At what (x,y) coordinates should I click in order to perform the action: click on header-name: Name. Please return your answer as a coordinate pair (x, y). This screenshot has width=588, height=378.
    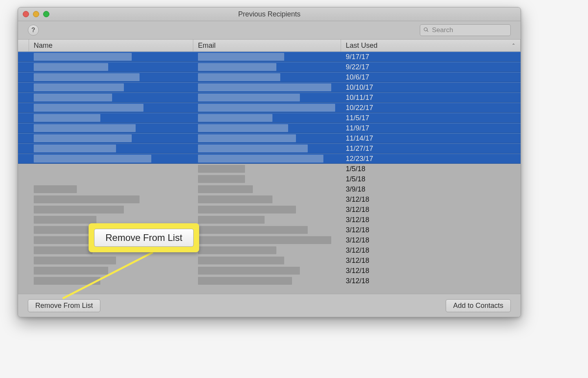
    Looking at the image, I should click on (111, 45).